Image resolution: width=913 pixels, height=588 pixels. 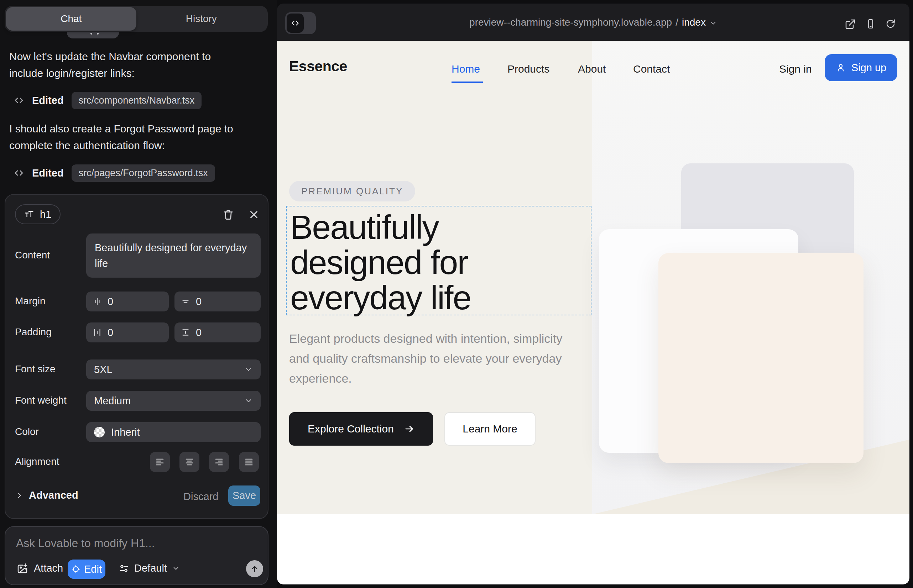 I want to click on scrolled-message-bubble, so click(x=93, y=35).